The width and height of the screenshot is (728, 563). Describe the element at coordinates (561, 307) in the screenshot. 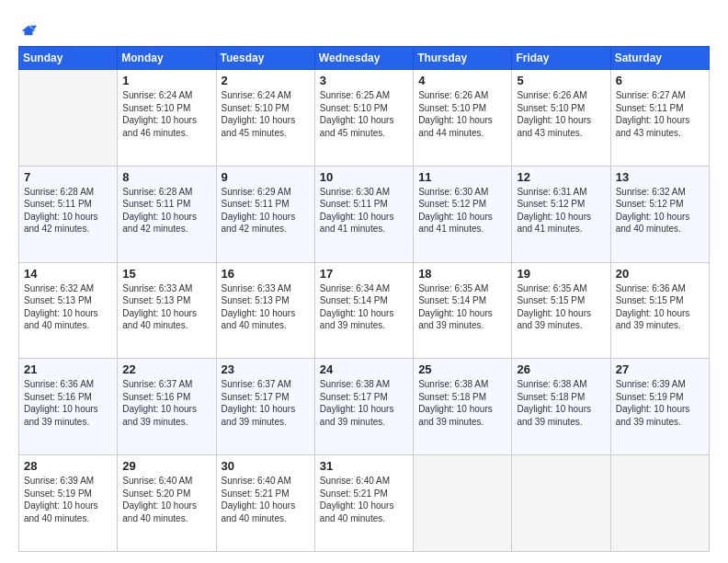

I see `day-info: Sunrise: 6:35 AMSunset: 5:15 PMDaylight:…` at that location.